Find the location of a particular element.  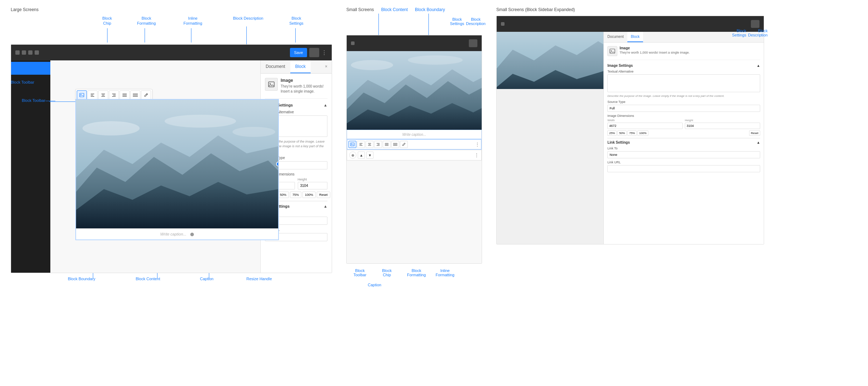

large-screens-title: Large Screens is located at coordinates (171, 10).